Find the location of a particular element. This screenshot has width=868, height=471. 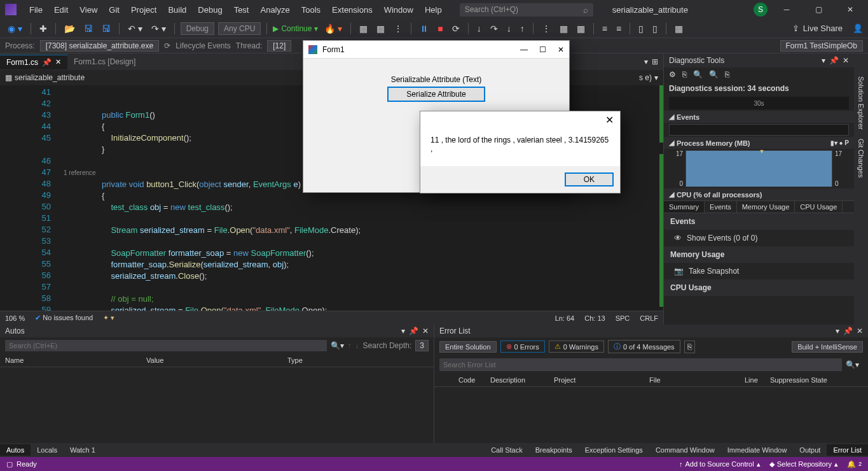

repo-button: ◆ Select Repository ▴ is located at coordinates (804, 465).